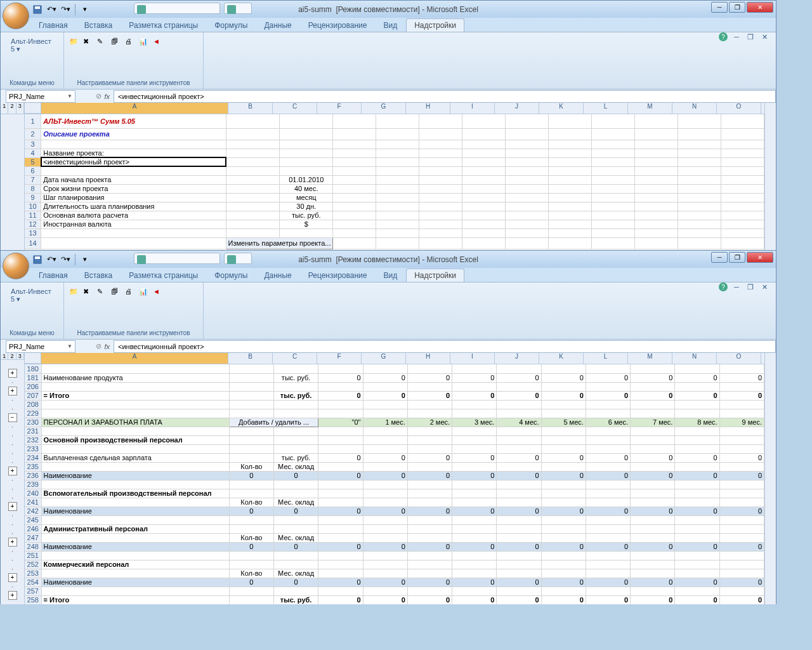  I want to click on row-header: 206, so click(33, 387).